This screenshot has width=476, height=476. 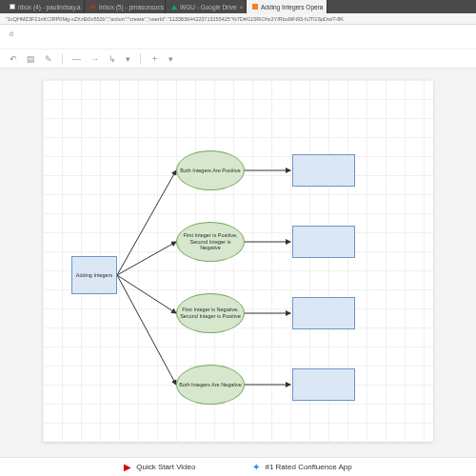 I want to click on line-tool-icon: —, so click(x=76, y=59).